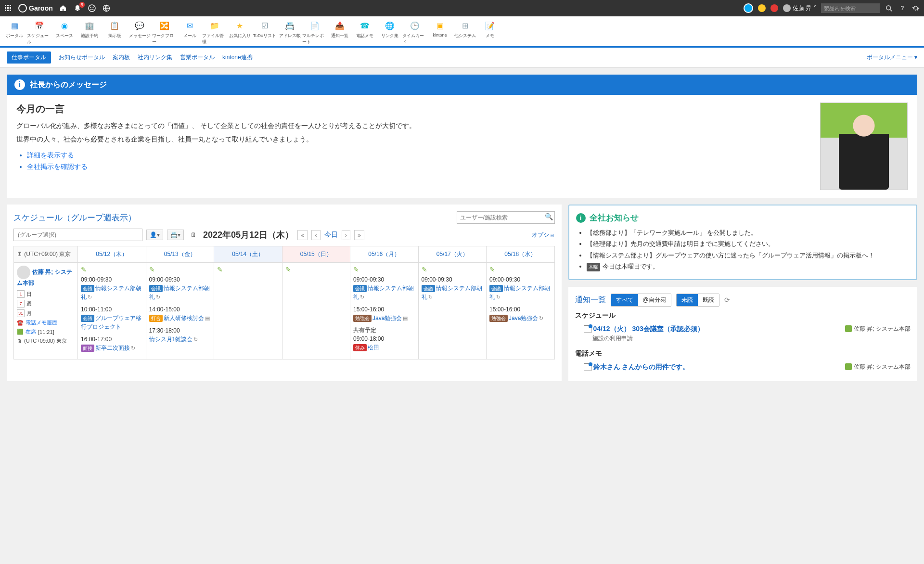 This screenshot has height=564, width=924. What do you see at coordinates (440, 32) in the screenshot?
I see `app-17: ▣kintone` at bounding box center [440, 32].